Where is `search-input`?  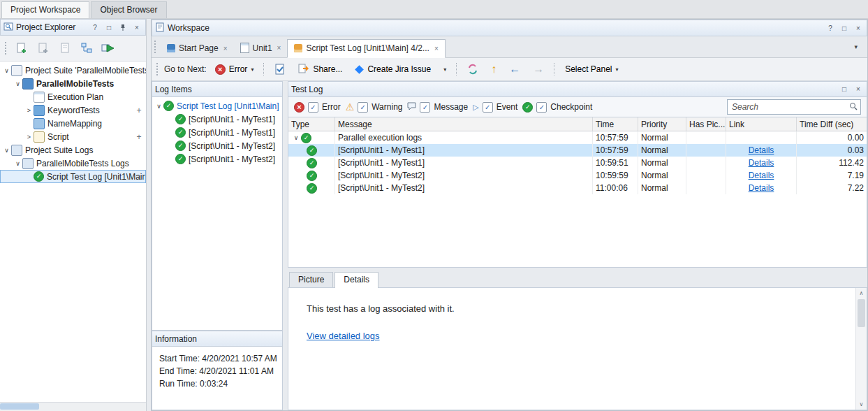 search-input is located at coordinates (789, 107).